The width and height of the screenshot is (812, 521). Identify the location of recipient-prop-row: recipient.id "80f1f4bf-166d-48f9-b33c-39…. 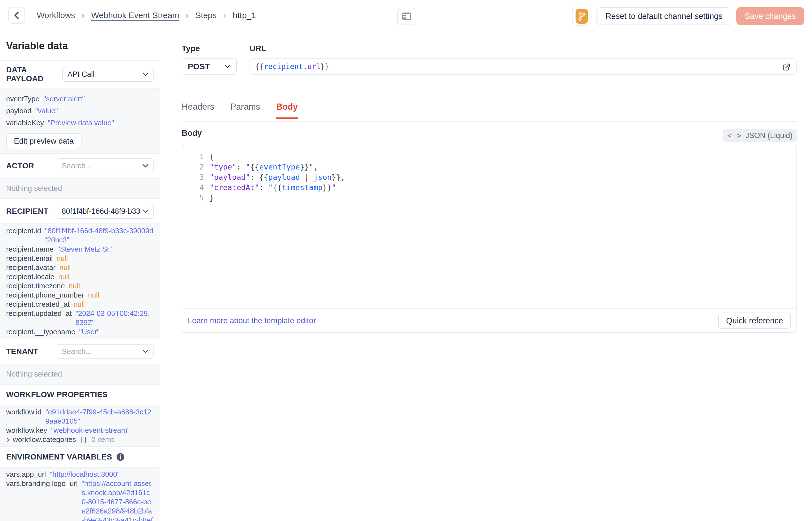
(80, 235).